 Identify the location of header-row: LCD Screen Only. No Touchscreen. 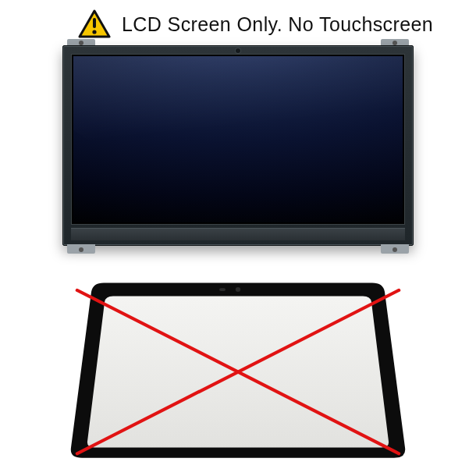
(256, 24).